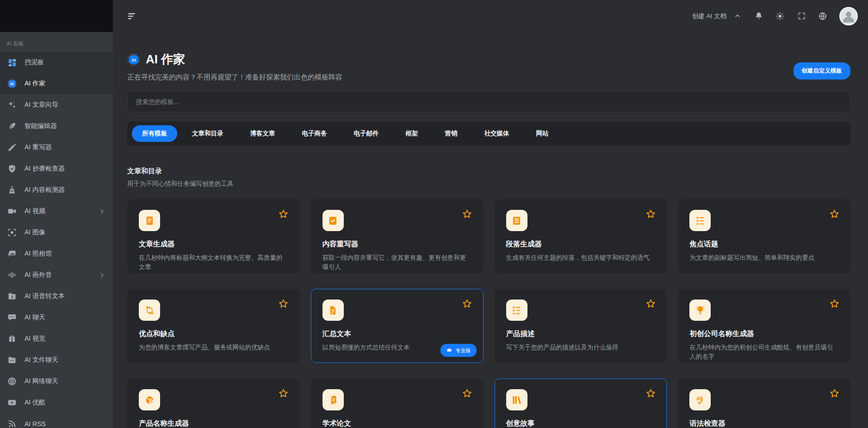  Describe the element at coordinates (56, 211) in the screenshot. I see `sidebar-item-8: AI 视频` at that location.